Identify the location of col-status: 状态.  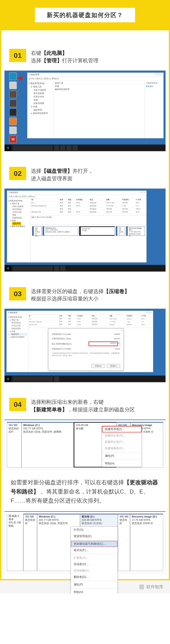
(97, 200).